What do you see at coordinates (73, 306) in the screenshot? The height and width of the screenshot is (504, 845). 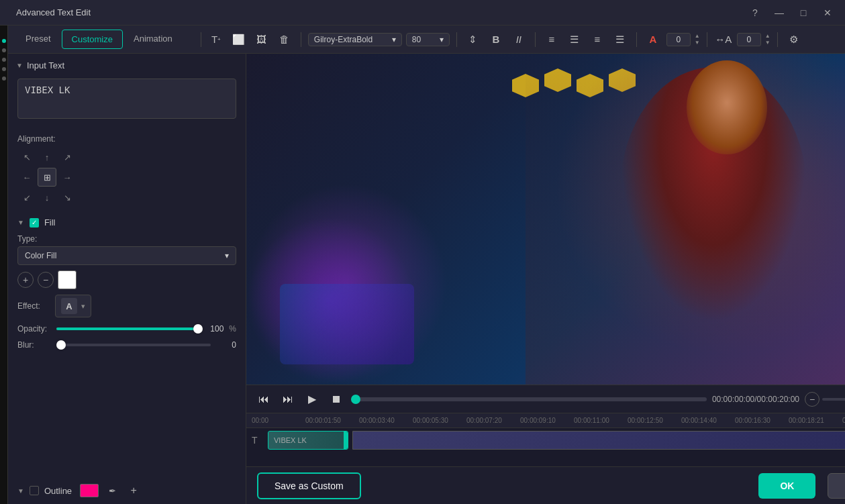 I see `effect-selector: A ▾` at bounding box center [73, 306].